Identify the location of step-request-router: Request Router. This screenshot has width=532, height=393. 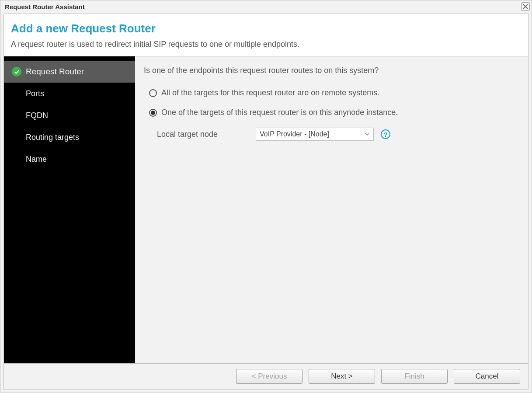
(70, 72).